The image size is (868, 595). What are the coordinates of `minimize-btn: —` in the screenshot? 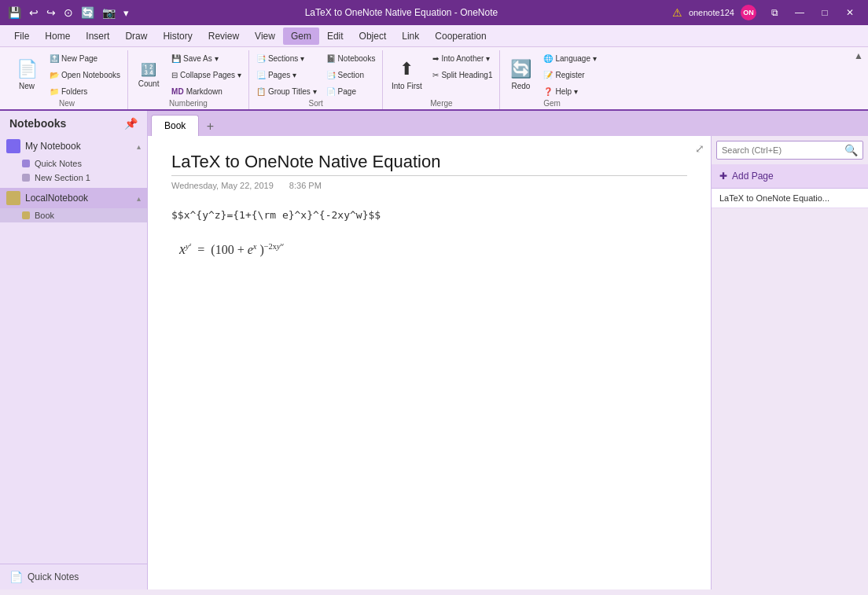 It's located at (800, 13).